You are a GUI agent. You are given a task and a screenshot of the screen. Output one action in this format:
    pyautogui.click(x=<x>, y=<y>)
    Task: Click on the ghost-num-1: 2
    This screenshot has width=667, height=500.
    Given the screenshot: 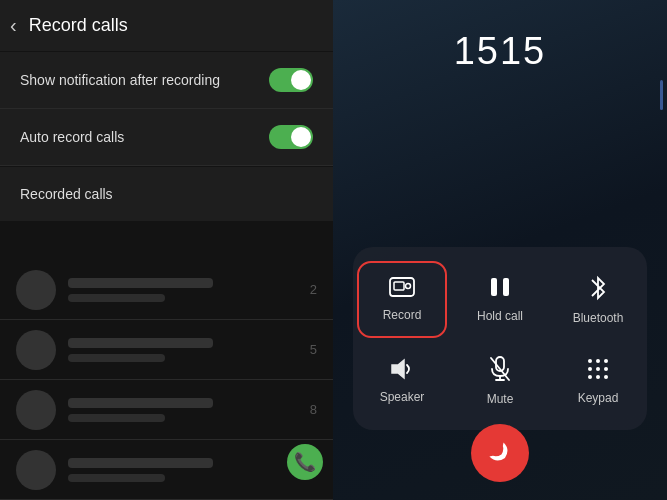 What is the action you would take?
    pyautogui.click(x=314, y=290)
    